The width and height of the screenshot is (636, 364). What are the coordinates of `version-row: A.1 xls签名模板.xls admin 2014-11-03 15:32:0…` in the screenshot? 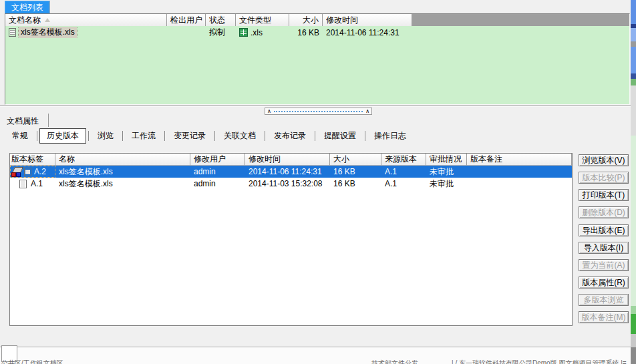 It's located at (291, 184).